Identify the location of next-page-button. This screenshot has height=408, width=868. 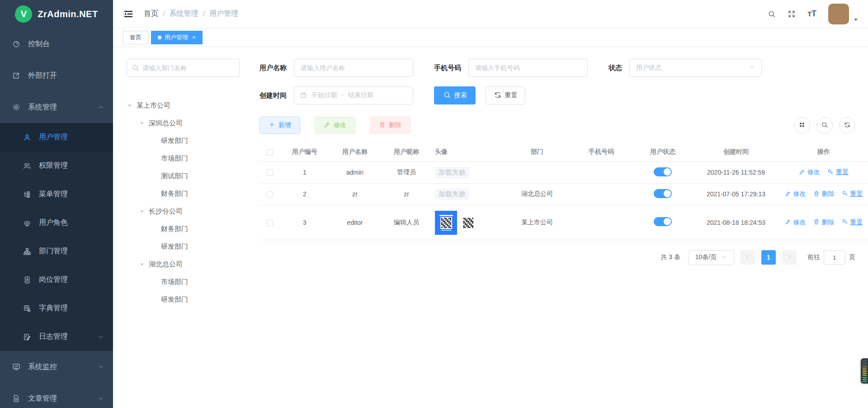
(789, 257).